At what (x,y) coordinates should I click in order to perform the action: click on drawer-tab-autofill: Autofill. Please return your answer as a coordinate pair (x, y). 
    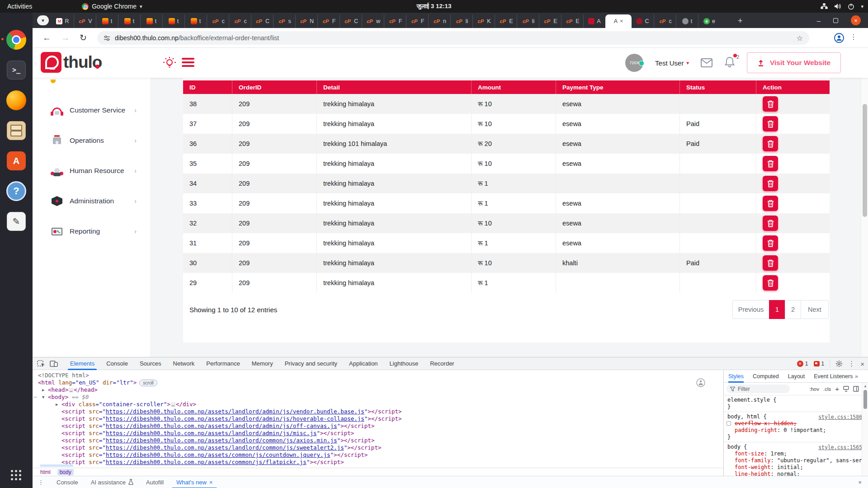
    Looking at the image, I should click on (155, 482).